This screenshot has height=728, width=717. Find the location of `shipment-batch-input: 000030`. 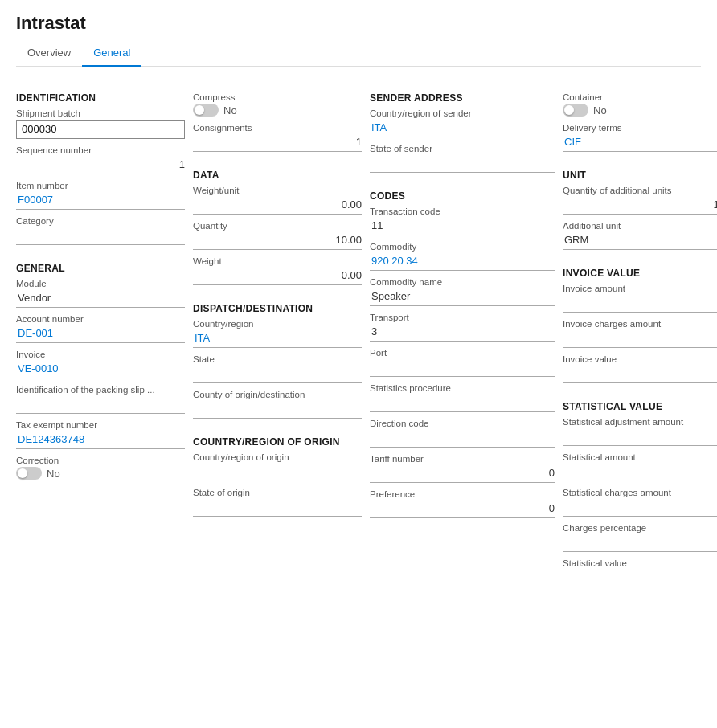

shipment-batch-input: 000030 is located at coordinates (100, 129).